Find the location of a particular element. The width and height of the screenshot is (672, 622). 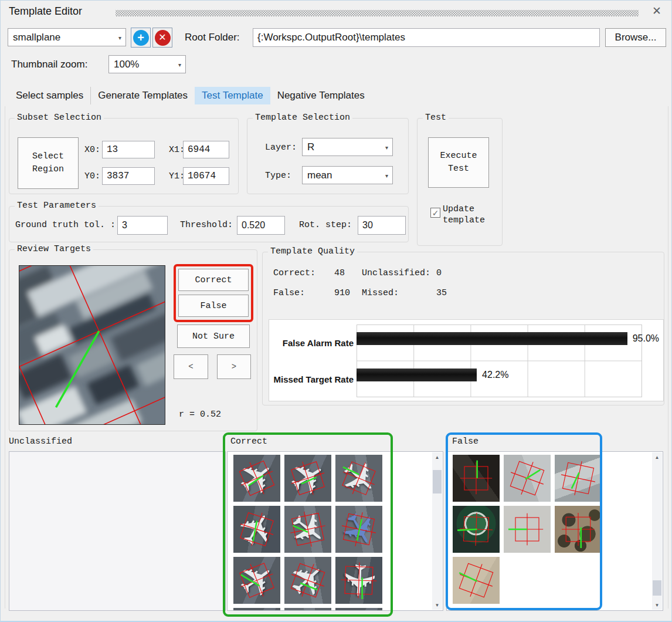

delete-template-button: ✕ is located at coordinates (162, 38).